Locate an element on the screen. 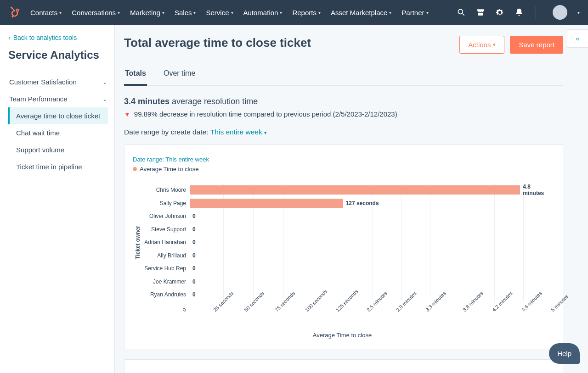  bar-value: 4.8 minutes is located at coordinates (537, 190).